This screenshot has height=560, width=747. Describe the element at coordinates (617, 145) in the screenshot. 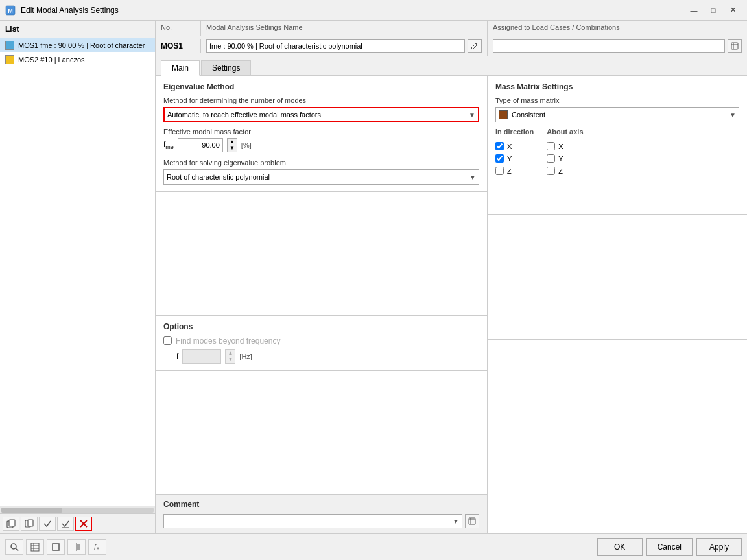

I see `mass-matrix-panel: Mass Matrix Settings Type of mass matrix…` at that location.